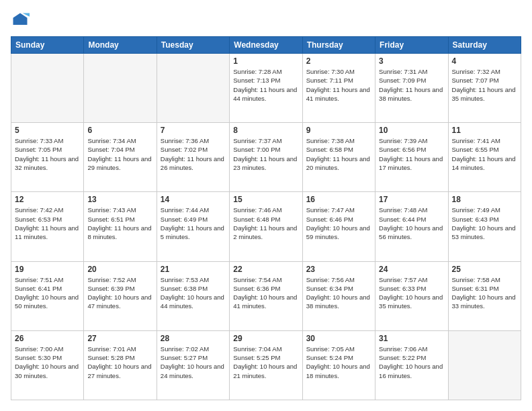 This screenshot has height=411, width=532. Describe the element at coordinates (120, 295) in the screenshot. I see `day-cell: 20Sunrise: 7:52 AMSunset: 6:39 PMDayligh…` at that location.